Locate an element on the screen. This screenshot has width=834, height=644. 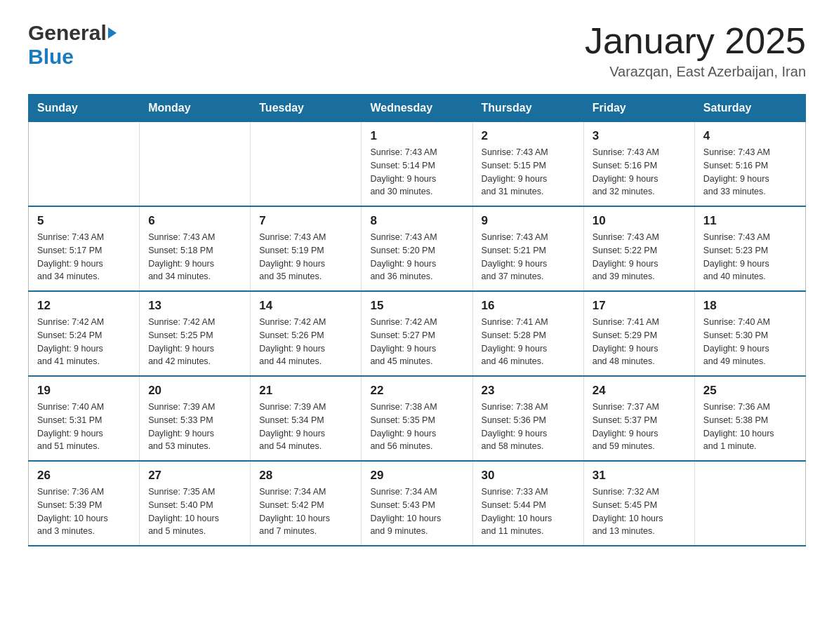
logo: General Blue is located at coordinates (73, 45).